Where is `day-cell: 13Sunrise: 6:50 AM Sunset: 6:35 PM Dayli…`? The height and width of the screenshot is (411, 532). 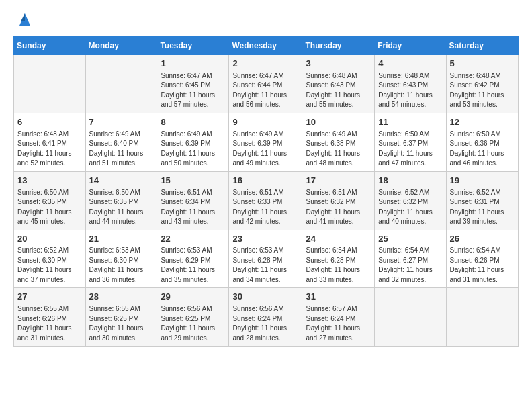
day-cell: 13Sunrise: 6:50 AM Sunset: 6:35 PM Dayli… is located at coordinates (50, 200).